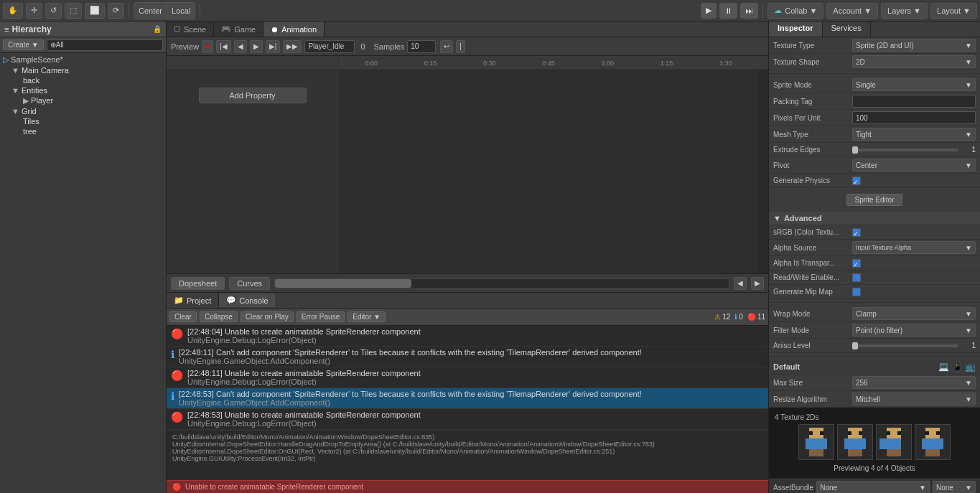 The image size is (980, 493). I want to click on main-camera-item: ▼ Main Camera, so click(83, 70).